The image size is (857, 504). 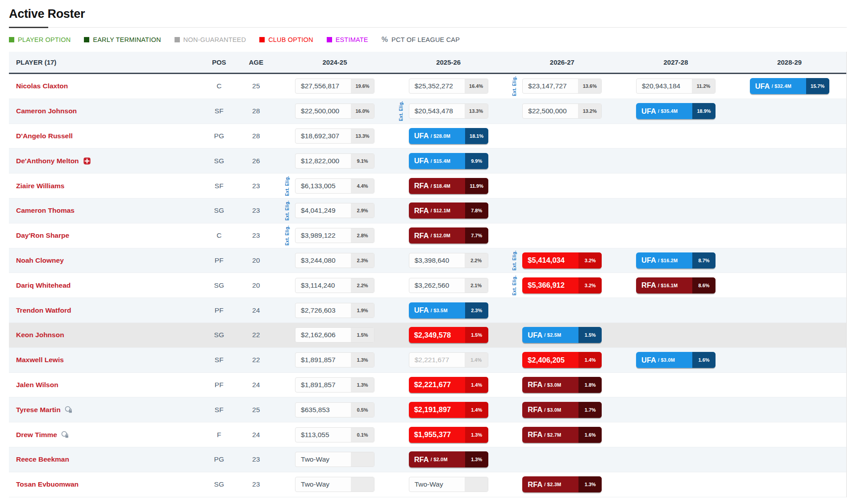 What do you see at coordinates (256, 360) in the screenshot?
I see `age-cell: 22` at bounding box center [256, 360].